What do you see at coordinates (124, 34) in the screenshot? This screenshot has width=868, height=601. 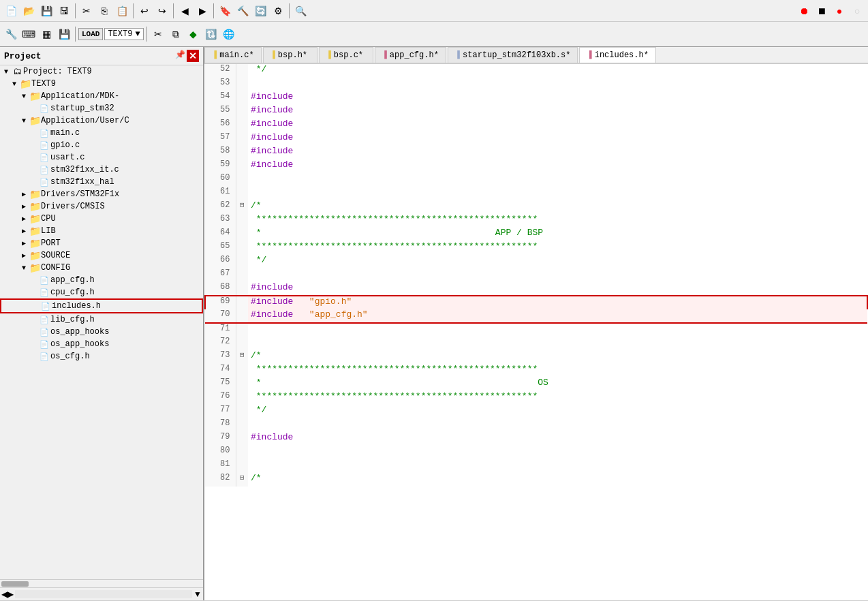 I see `project-select-box: TEXT9 ▼` at bounding box center [124, 34].